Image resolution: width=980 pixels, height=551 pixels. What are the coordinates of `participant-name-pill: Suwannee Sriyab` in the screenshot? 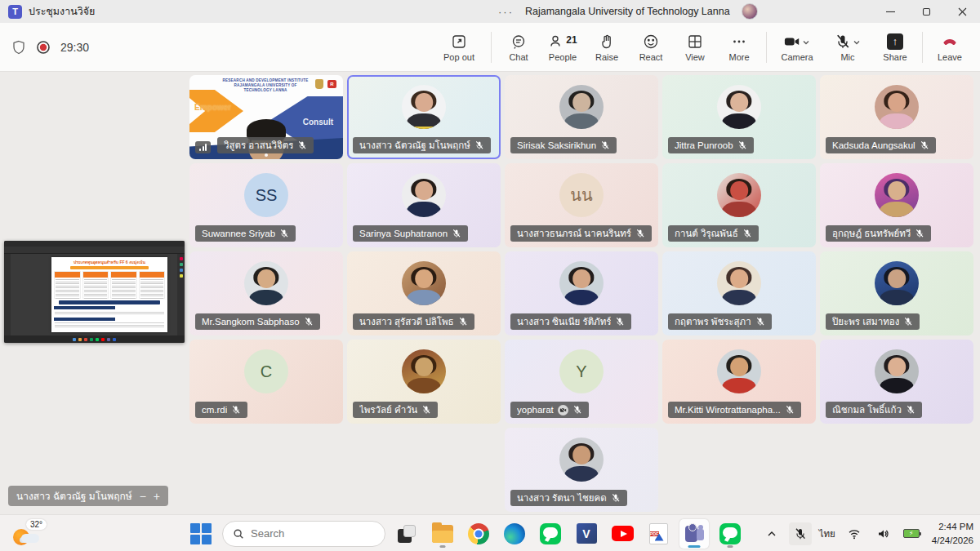 It's located at (245, 233).